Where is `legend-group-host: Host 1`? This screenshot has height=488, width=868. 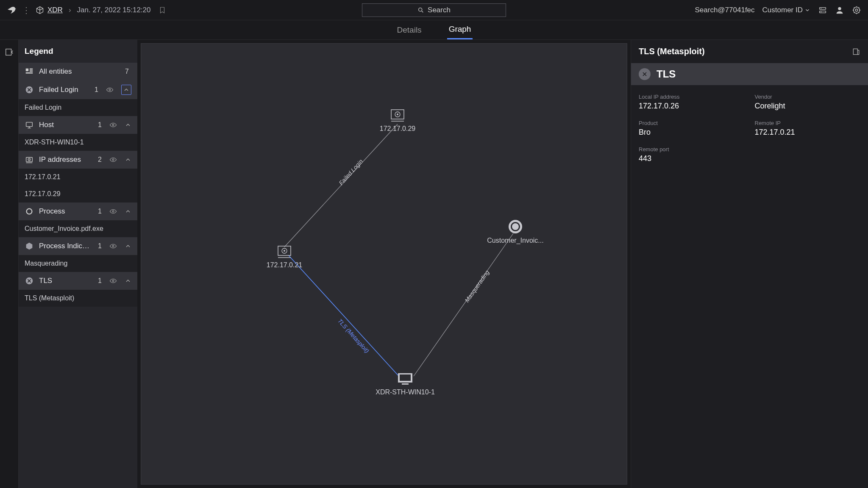 legend-group-host: Host 1 is located at coordinates (78, 125).